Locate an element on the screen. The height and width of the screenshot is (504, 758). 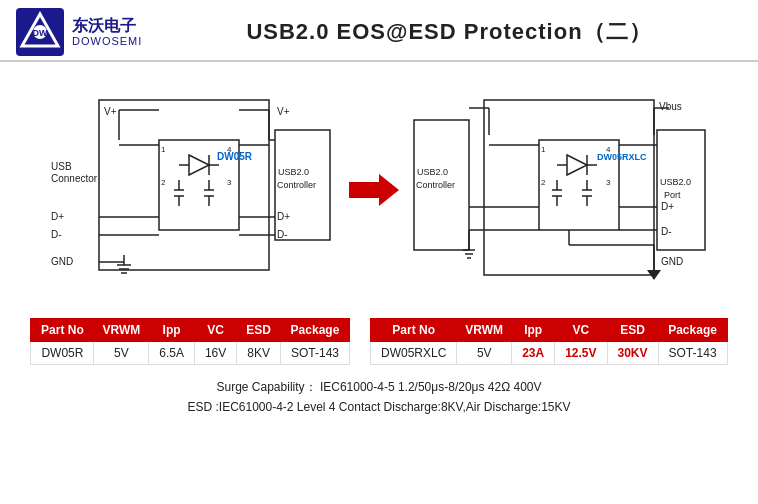
header: DW 东沃电子 DOWOSEMI USB2.0 EOS@ESD Protecti… is located at coordinates (379, 31).